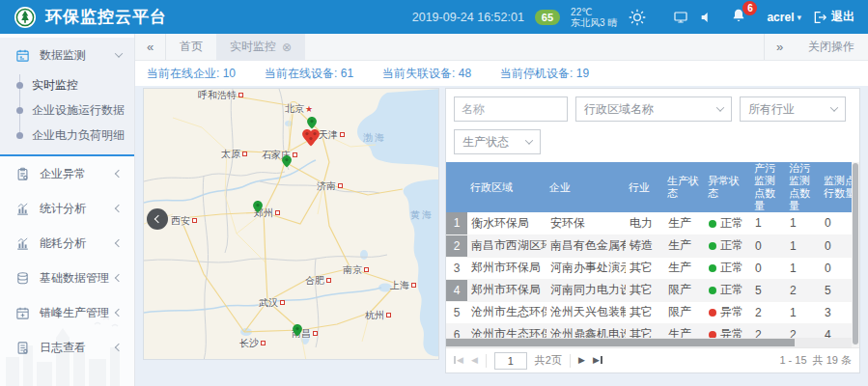 This screenshot has width=868, height=386. Describe the element at coordinates (68, 278) in the screenshot. I see `sidebar-item-base-data-manage: 基础数据管理` at that location.